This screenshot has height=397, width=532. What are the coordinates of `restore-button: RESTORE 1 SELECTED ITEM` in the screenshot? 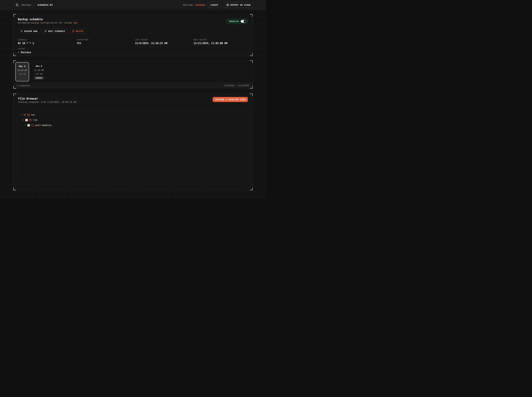 It's located at (230, 99).